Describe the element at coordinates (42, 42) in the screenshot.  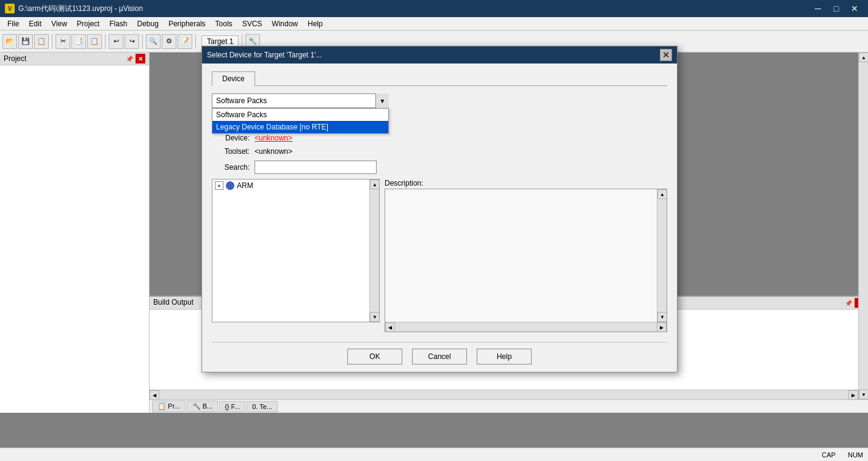
I see `toolbar-btn-3: 📋` at that location.